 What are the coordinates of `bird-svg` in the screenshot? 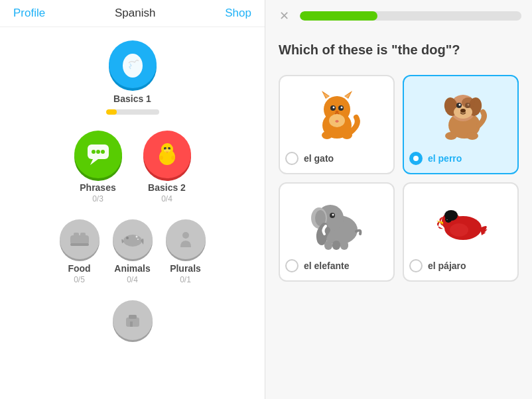 It's located at (461, 221).